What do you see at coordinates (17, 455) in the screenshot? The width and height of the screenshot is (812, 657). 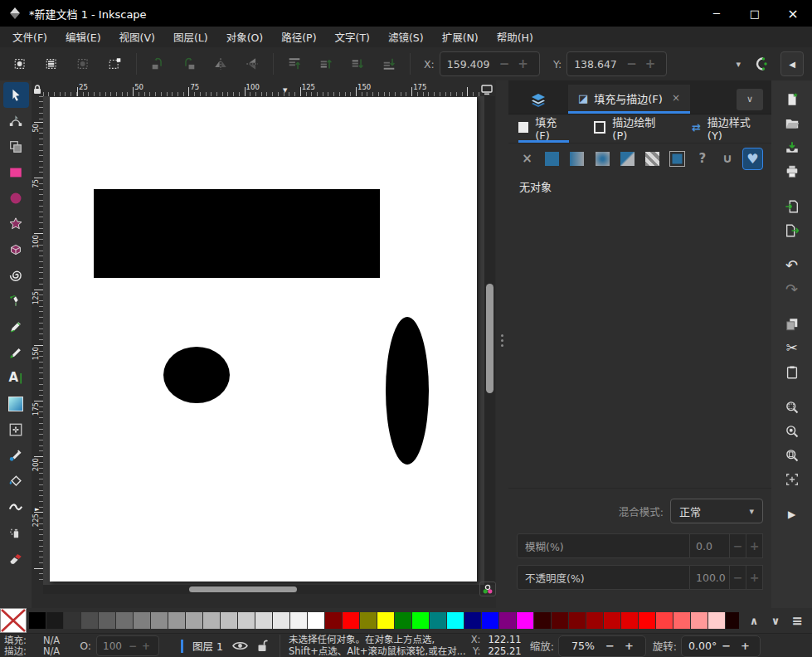 I see `dropper-tool` at bounding box center [17, 455].